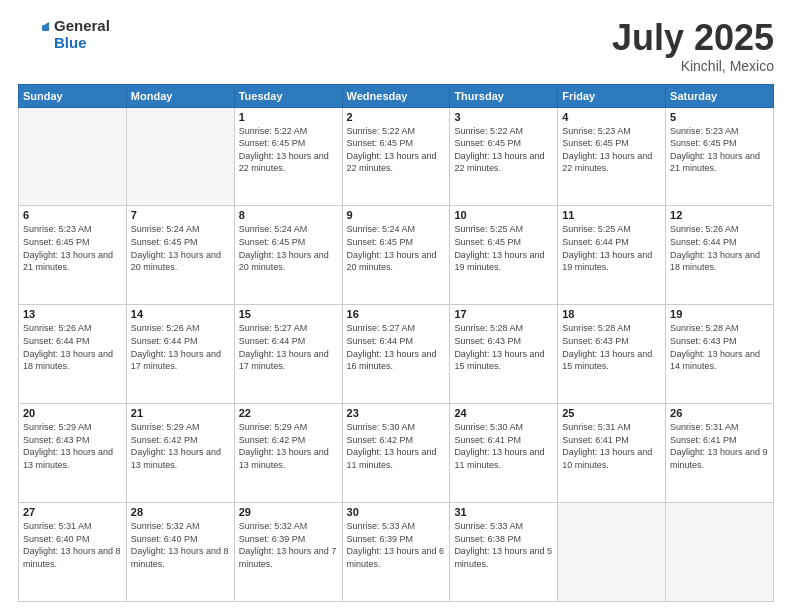  I want to click on table-row: 21 Sunrise: 5:29 AM Sunset: 6:42 PM Dayl…, so click(180, 454).